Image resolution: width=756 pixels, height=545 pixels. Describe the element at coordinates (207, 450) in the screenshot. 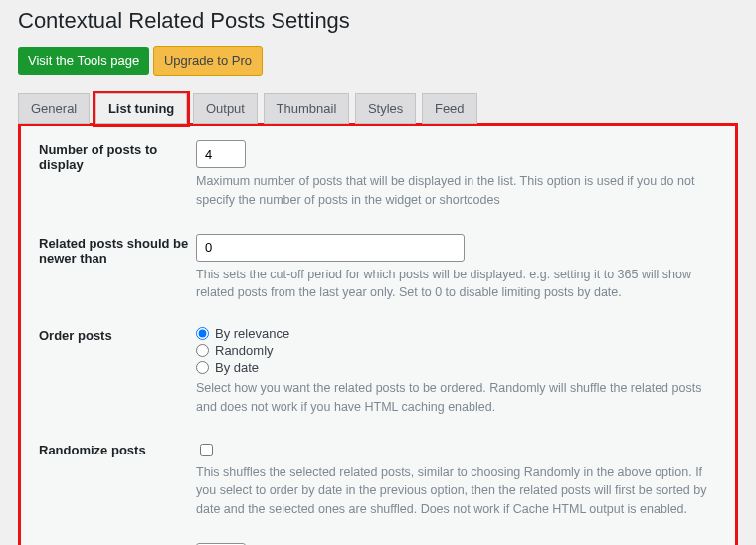

I see `randomize-checkbox` at that location.